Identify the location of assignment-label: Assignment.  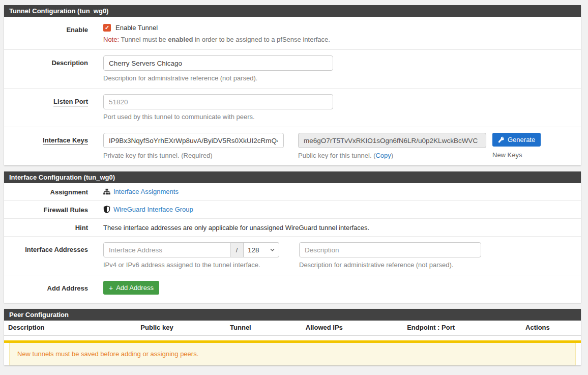
(46, 191).